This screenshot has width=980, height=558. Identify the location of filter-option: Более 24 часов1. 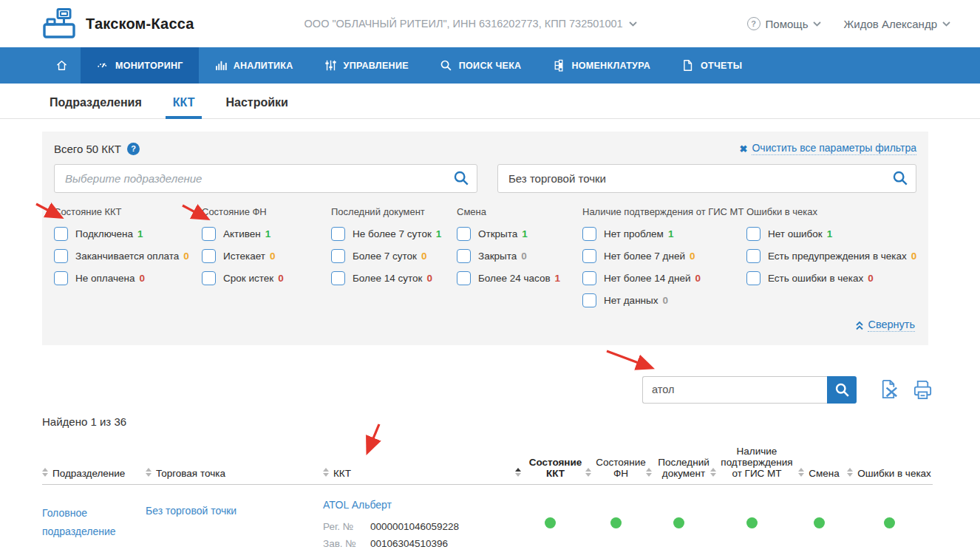
(520, 278).